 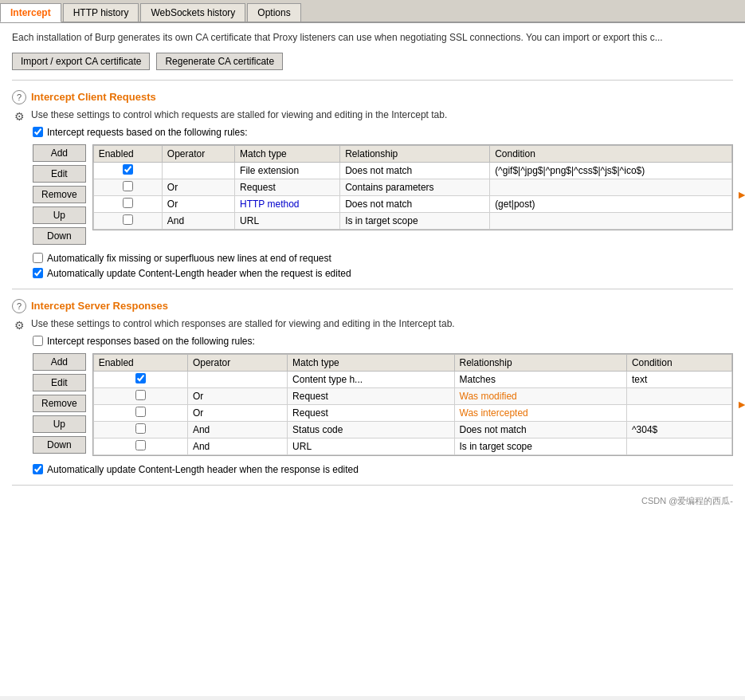 What do you see at coordinates (373, 38) in the screenshot?
I see `ca-info-text: Each installation of Burp generates its …` at bounding box center [373, 38].